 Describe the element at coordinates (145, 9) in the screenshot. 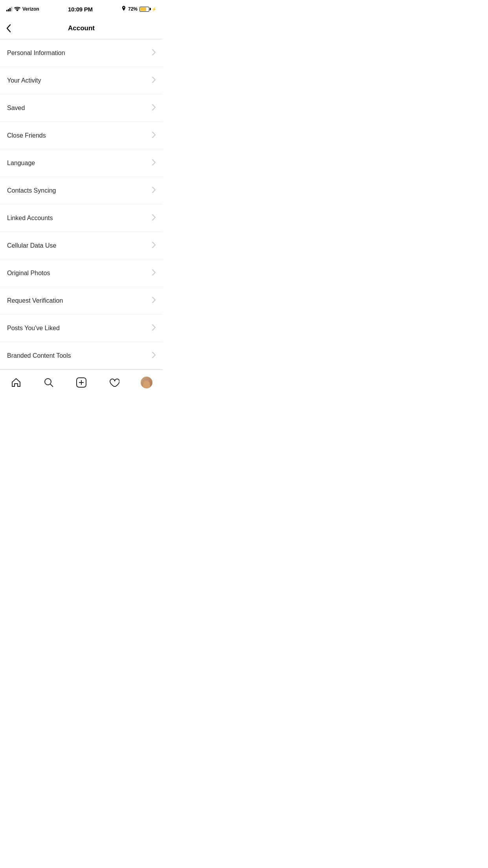

I see `battery-icon` at that location.